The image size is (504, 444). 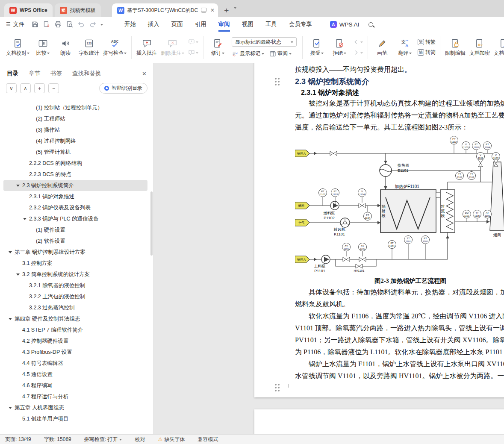 I want to click on toc-item: 2.3.1 锅炉对象描述, so click(x=75, y=197).